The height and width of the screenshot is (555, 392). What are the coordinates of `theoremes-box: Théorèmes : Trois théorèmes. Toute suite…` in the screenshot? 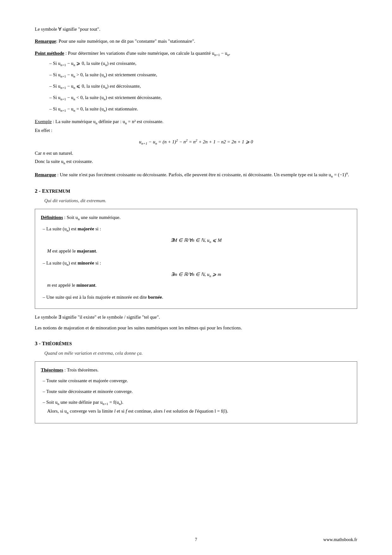 It's located at (196, 392).